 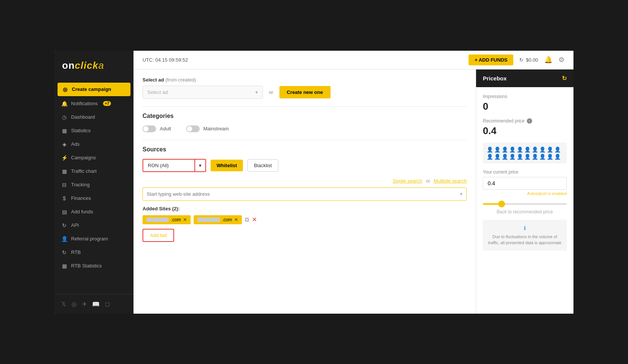 What do you see at coordinates (497, 157) in the screenshot?
I see `person-12: 👤` at bounding box center [497, 157].